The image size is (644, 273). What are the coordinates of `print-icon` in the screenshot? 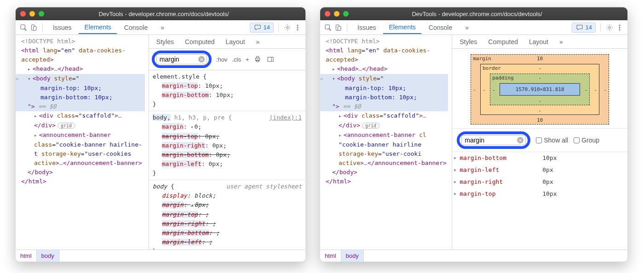 It's located at (258, 59).